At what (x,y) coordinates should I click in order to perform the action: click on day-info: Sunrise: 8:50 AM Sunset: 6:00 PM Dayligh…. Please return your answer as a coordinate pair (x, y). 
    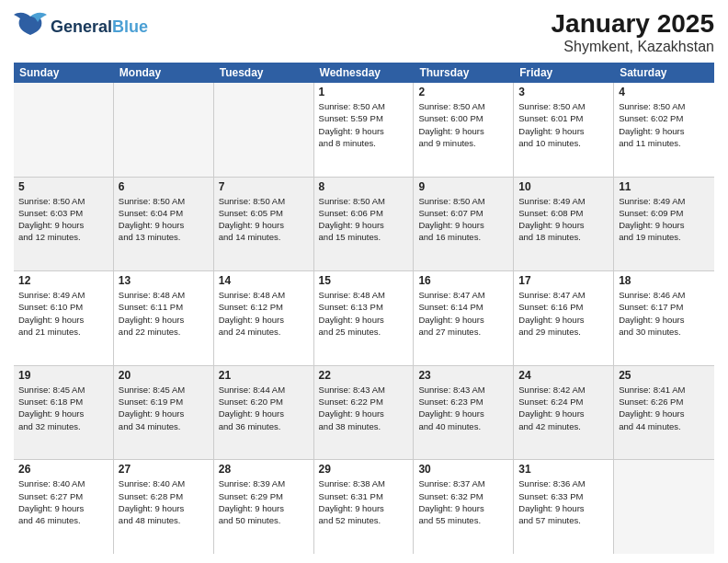
    Looking at the image, I should click on (463, 125).